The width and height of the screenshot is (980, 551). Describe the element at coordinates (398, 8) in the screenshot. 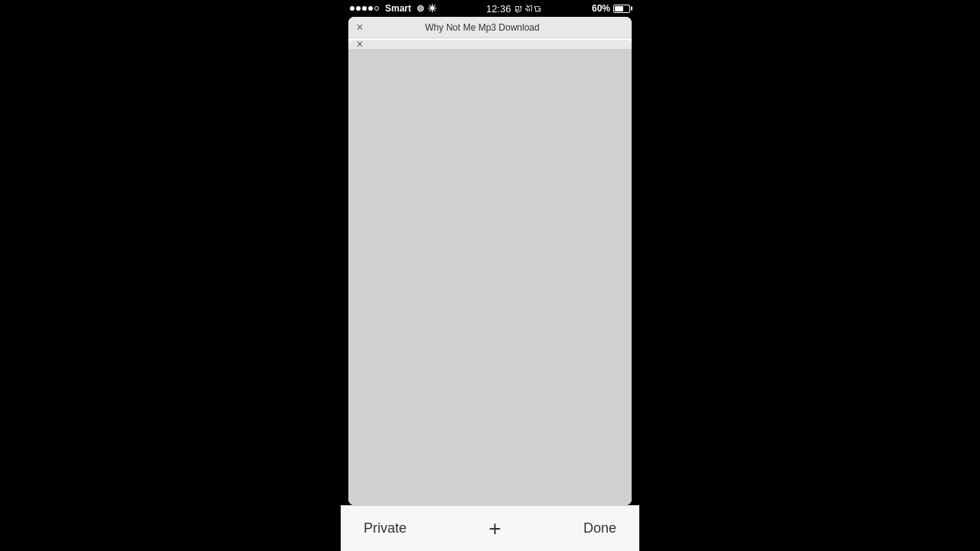

I see `carrier-label: Smart` at that location.